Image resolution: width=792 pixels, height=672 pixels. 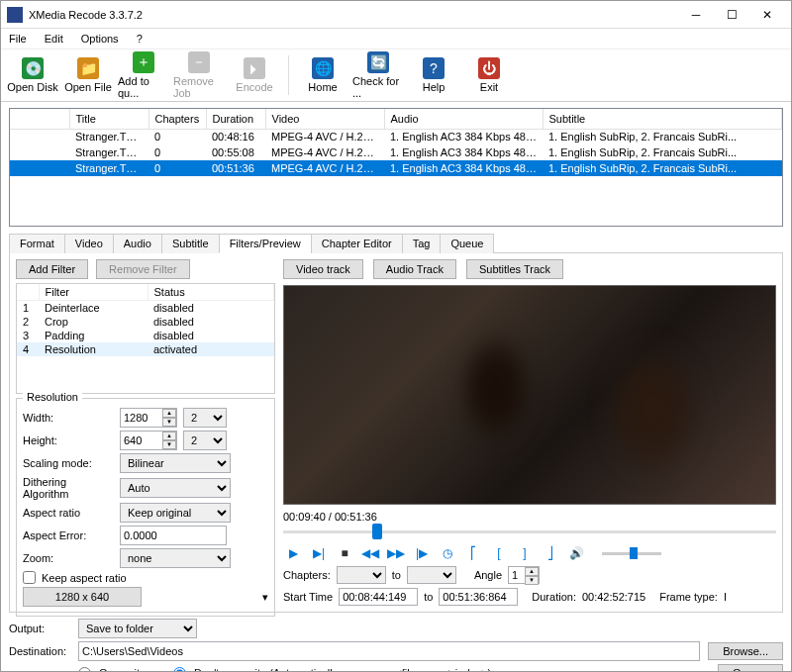 I want to click on filter-row: 3Paddingdisabled, so click(x=146, y=336).